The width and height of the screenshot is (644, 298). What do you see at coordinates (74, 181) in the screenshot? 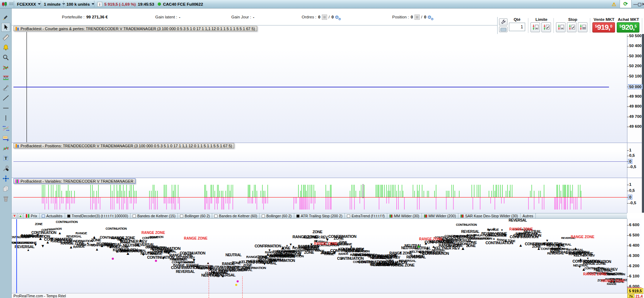
I see `variables-panel-title: ProBacktest - Variables: TRENDDECODER V …` at bounding box center [74, 181].